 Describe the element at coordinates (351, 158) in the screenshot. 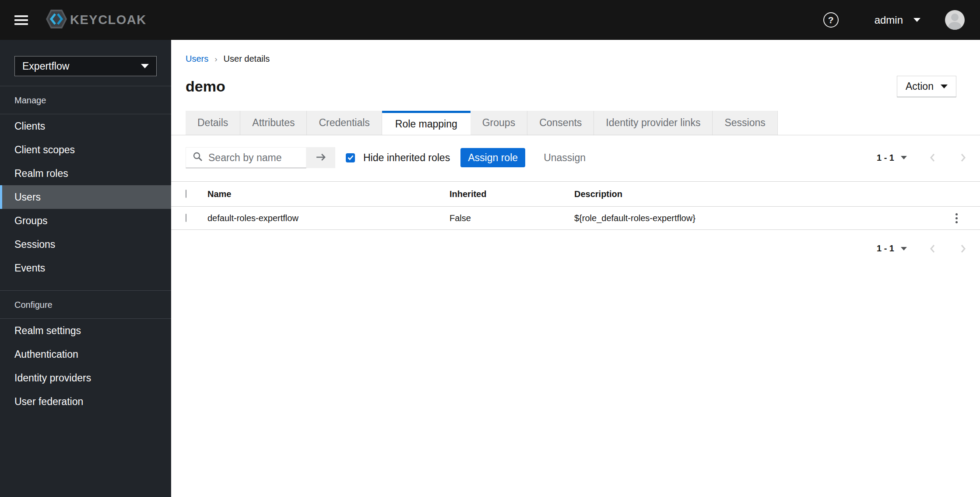

I see `check-icon` at that location.